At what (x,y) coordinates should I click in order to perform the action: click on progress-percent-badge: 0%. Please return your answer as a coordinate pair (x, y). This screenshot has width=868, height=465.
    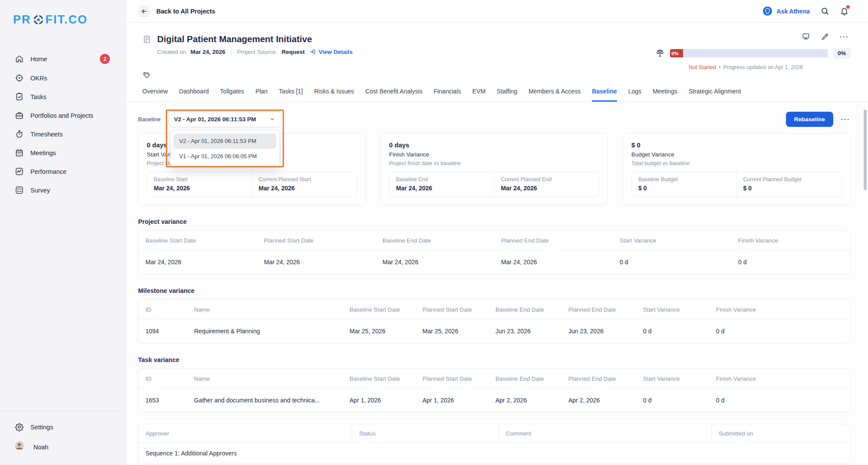
    Looking at the image, I should click on (842, 53).